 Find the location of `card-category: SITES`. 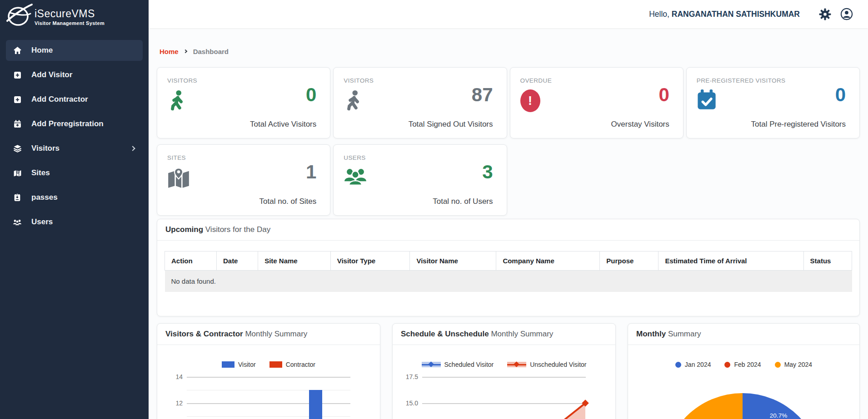

card-category: SITES is located at coordinates (176, 158).